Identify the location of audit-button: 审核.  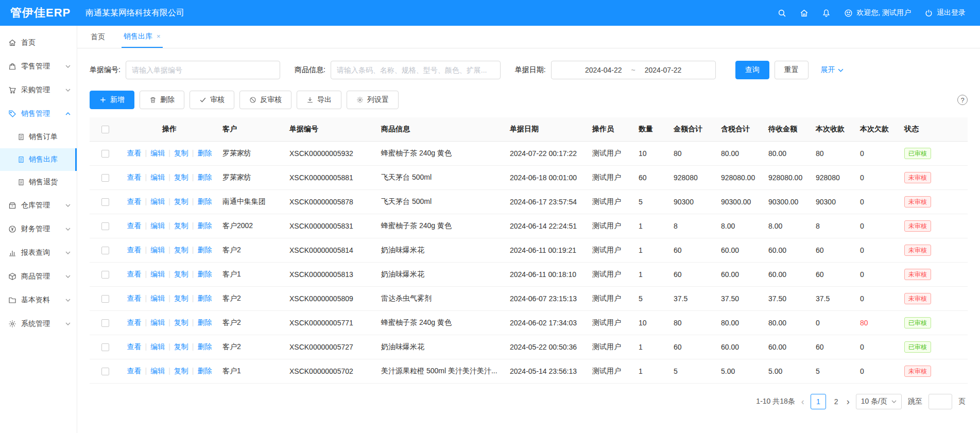
(212, 100).